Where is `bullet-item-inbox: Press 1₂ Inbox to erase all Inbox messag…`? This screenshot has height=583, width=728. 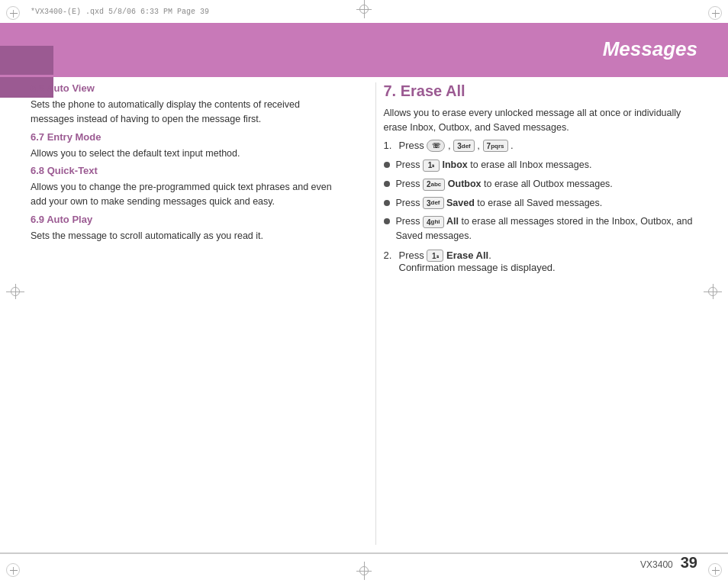
bullet-item-inbox: Press 1₂ Inbox to erase all Inbox messag… is located at coordinates (541, 165).